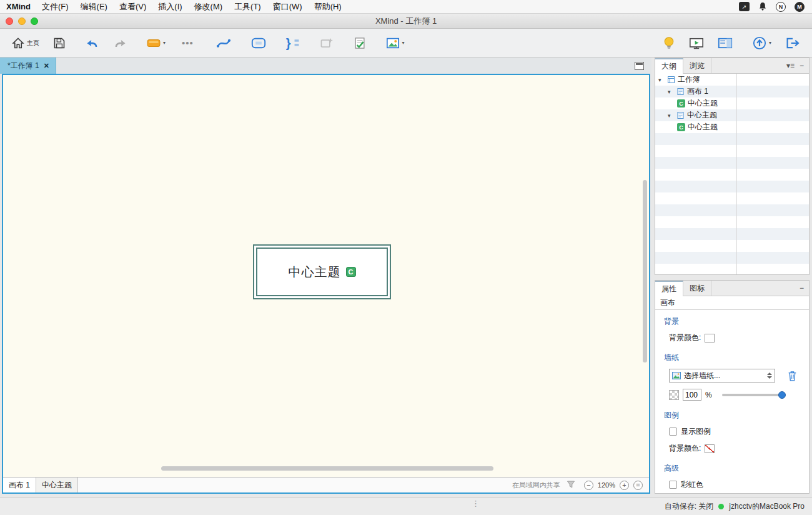  I want to click on panel-menu-icon: ▾≡, so click(791, 66).